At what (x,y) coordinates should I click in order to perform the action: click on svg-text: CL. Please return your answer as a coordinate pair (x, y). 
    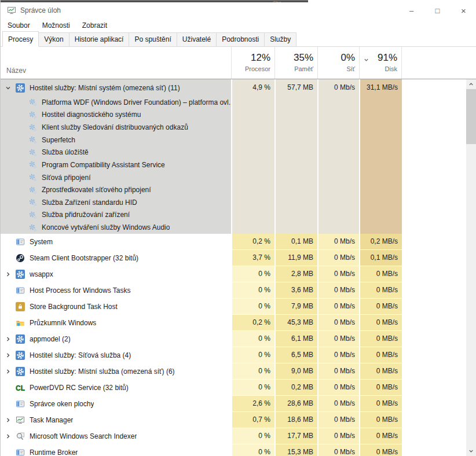
    Looking at the image, I should click on (20, 388).